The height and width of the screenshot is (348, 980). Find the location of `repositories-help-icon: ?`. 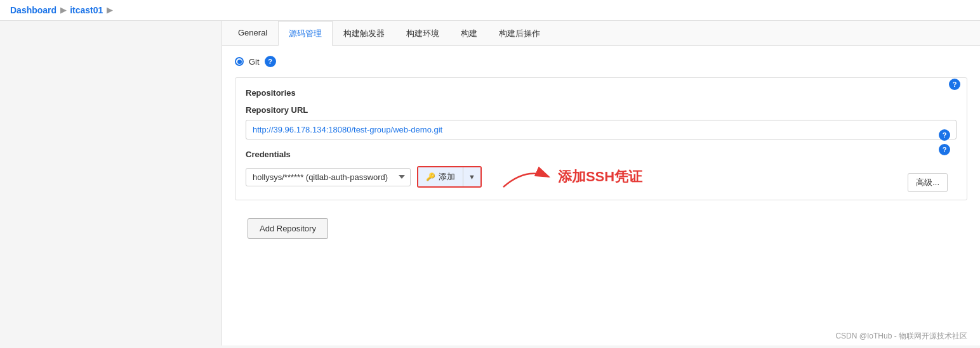

repositories-help-icon: ? is located at coordinates (955, 84).